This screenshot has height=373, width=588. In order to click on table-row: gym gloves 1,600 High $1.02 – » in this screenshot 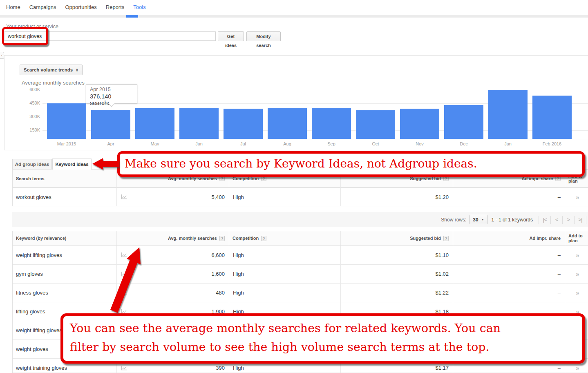, I will do `click(300, 274)`.